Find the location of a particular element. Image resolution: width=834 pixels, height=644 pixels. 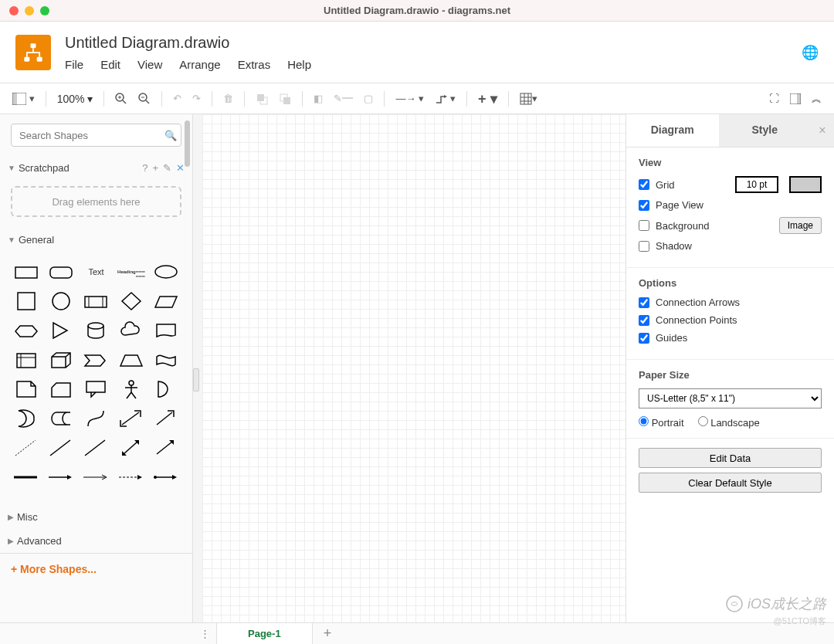

undo-icon: ↶ is located at coordinates (178, 99).